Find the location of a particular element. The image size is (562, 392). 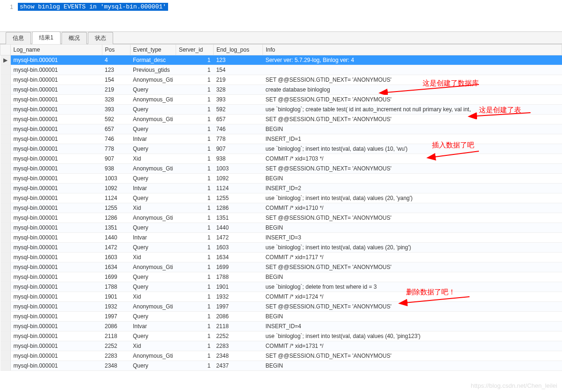

cell-end: 2348 is located at coordinates (238, 356).